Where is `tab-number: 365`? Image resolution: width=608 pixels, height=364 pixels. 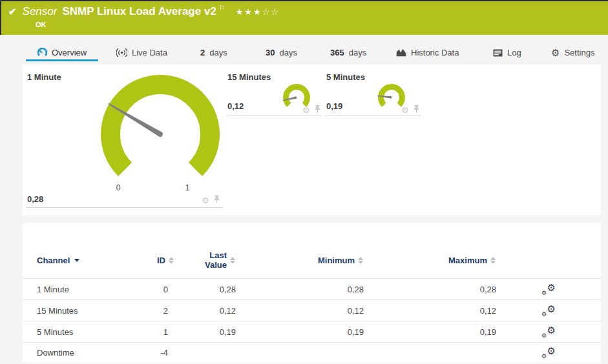 tab-number: 365 is located at coordinates (337, 53).